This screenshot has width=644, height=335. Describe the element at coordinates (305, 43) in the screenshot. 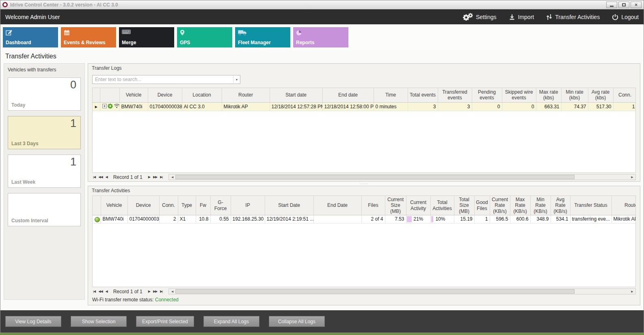

I see `nav-tile-label: Reports` at that location.